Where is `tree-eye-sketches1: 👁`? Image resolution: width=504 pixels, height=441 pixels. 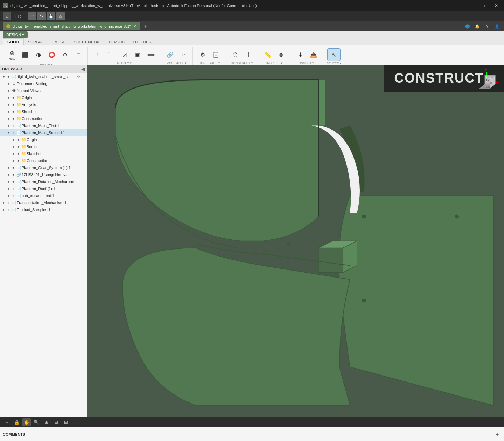 tree-eye-sketches1: 👁 is located at coordinates (14, 112).